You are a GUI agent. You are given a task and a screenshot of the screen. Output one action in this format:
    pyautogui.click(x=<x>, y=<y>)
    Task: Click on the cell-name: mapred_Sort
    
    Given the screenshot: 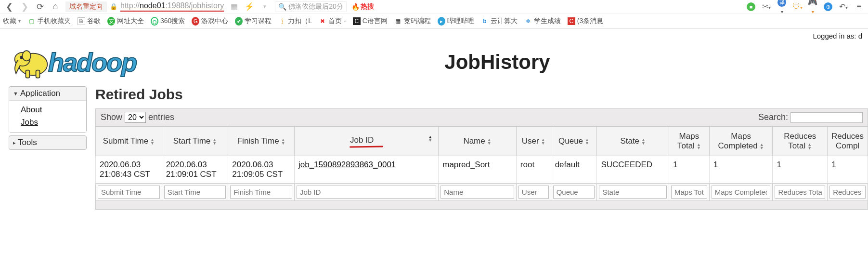 What is the action you would take?
    pyautogui.click(x=478, y=170)
    